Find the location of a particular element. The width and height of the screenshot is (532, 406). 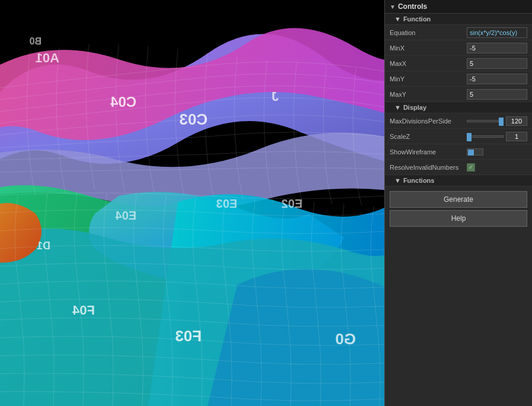

display-label: Display is located at coordinates (415, 107).